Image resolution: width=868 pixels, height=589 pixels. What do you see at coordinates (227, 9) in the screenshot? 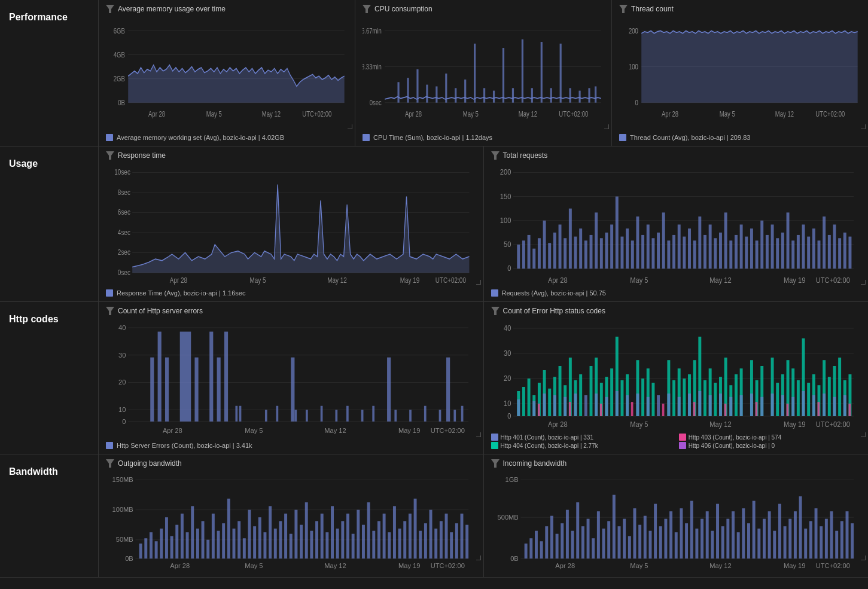
I see `avg-memory-title-row: Average memory usage over time` at bounding box center [227, 9].